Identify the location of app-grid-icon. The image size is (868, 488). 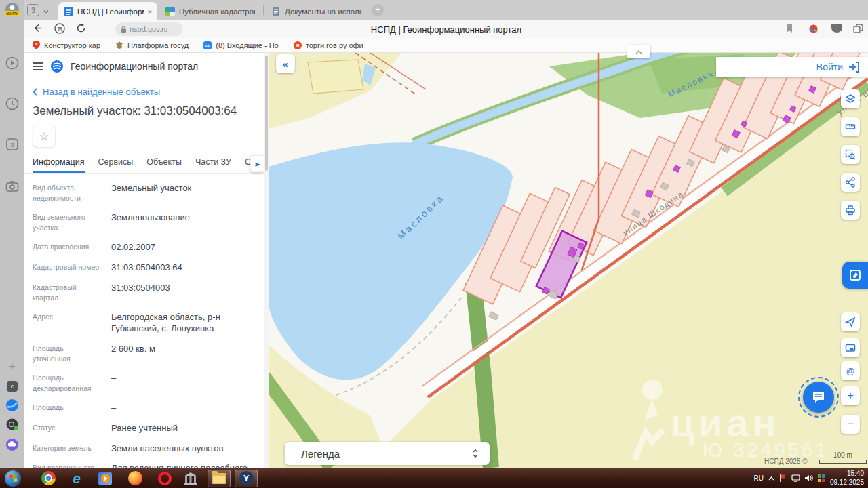
(822, 479).